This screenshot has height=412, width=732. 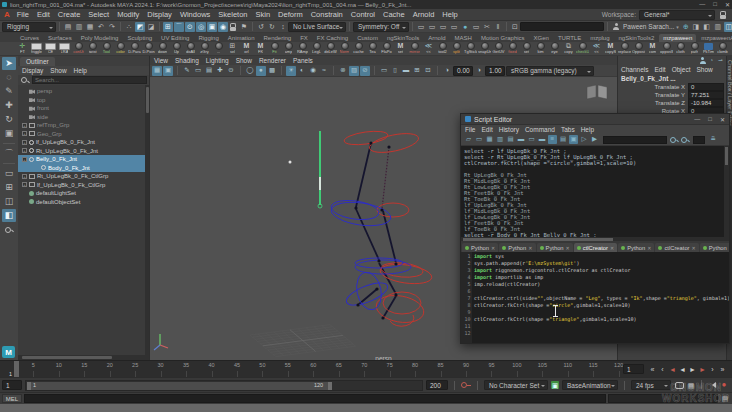 What do you see at coordinates (707, 27) in the screenshot?
I see `tool-settings-toggle-icon: ◧` at bounding box center [707, 27].